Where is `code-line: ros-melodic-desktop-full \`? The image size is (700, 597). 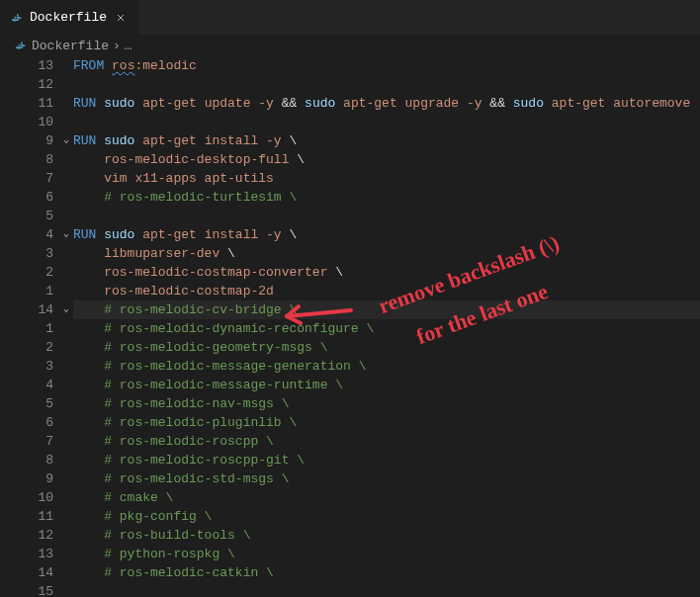 code-line: ros-melodic-desktop-full \ is located at coordinates (387, 160).